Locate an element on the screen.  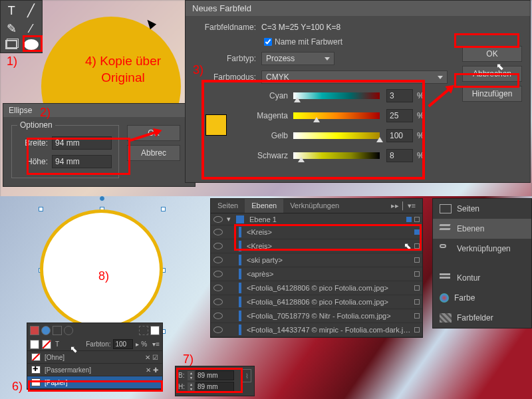
ellipse-dialog-title: Ellipse is located at coordinates (99, 110).